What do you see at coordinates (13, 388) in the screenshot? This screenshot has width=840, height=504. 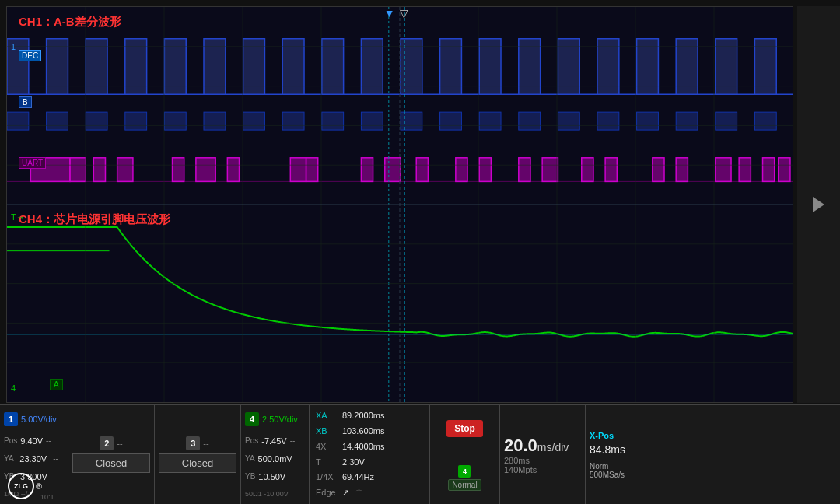 I see `ch4-scale-marker: 4` at bounding box center [13, 388].